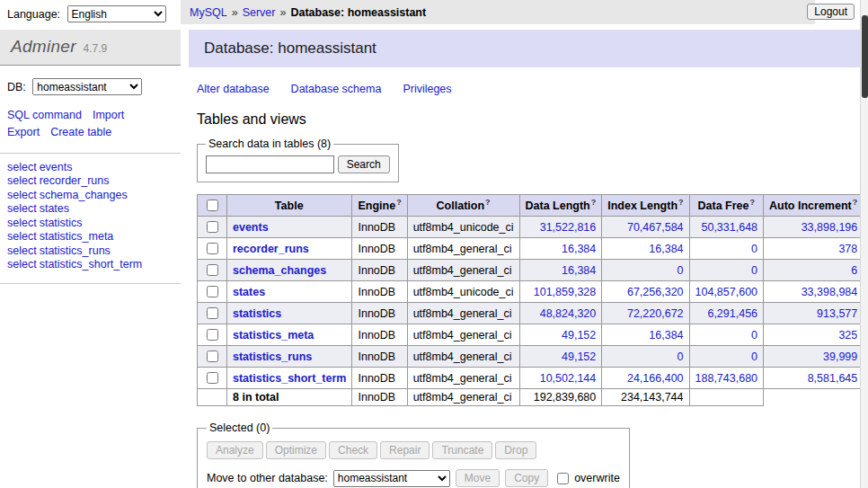 This screenshot has height=488, width=868. I want to click on app-logo: Adminer, so click(43, 47).